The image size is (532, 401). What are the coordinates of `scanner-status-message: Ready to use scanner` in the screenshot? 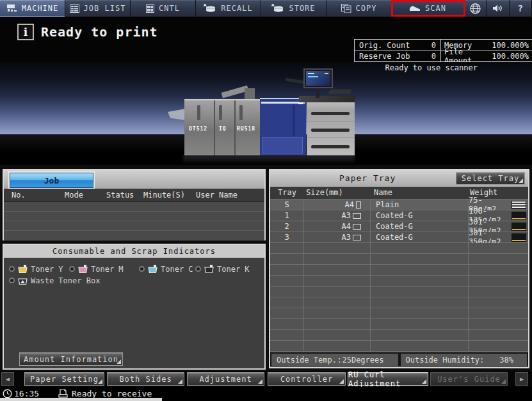 It's located at (431, 68).